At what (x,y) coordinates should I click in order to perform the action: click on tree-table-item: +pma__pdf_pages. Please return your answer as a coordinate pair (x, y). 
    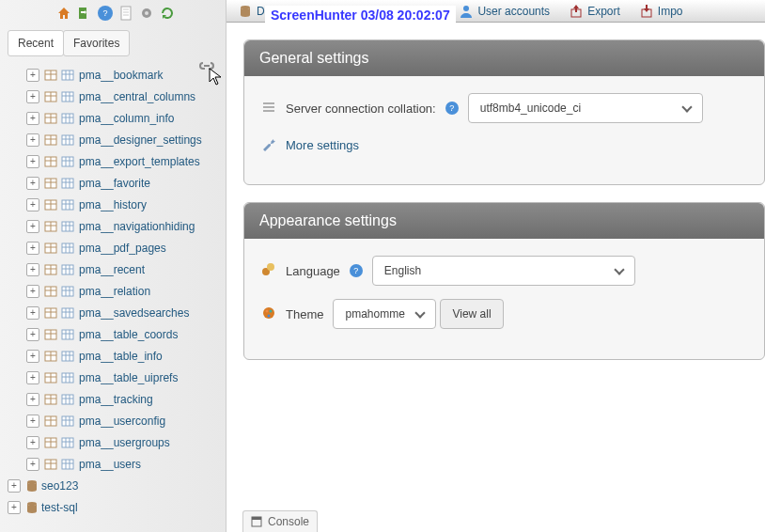
    Looking at the image, I should click on (116, 248).